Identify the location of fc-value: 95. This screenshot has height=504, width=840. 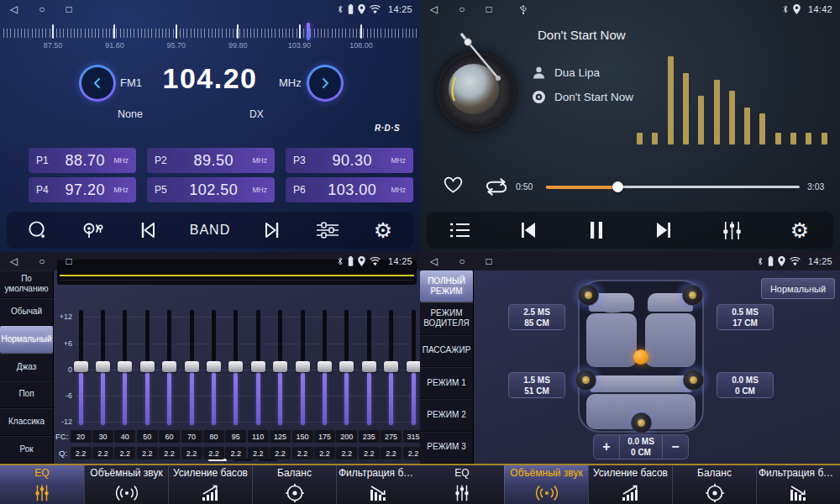
(235, 437).